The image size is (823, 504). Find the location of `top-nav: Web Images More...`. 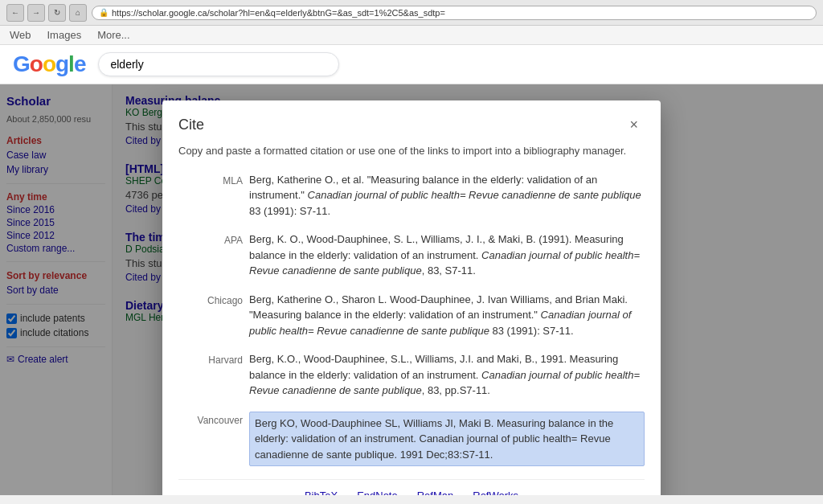

top-nav: Web Images More... is located at coordinates (412, 35).